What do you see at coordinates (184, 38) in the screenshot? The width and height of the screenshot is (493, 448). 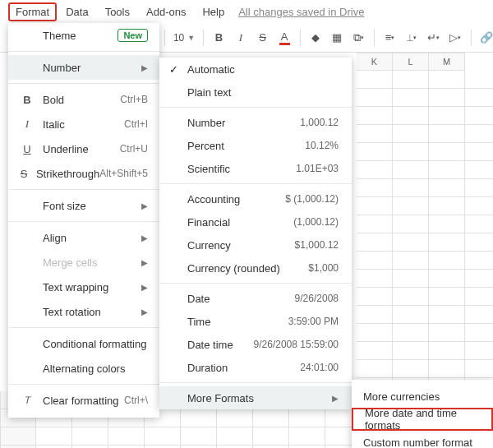 I see `font-size-selector: 10 ▼` at bounding box center [184, 38].